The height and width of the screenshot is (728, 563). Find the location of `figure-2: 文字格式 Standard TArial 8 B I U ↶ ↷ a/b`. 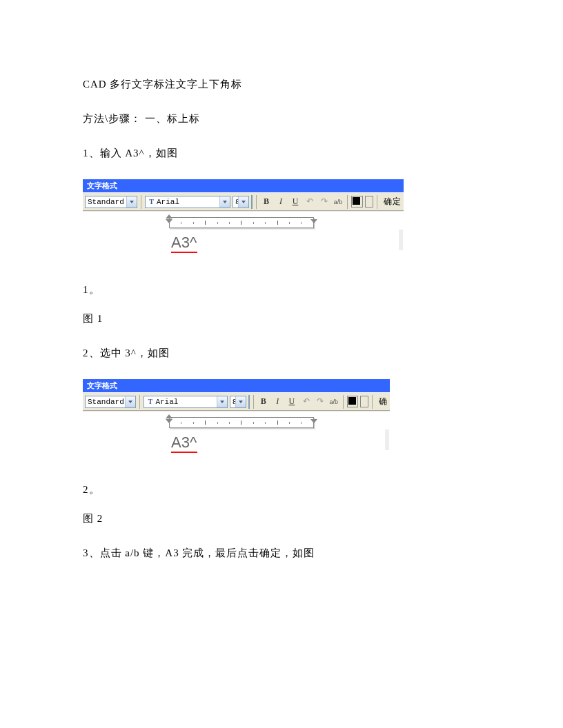

figure-2: 文字格式 Standard TArial 8 B I U ↶ ↷ a/b is located at coordinates (236, 421).